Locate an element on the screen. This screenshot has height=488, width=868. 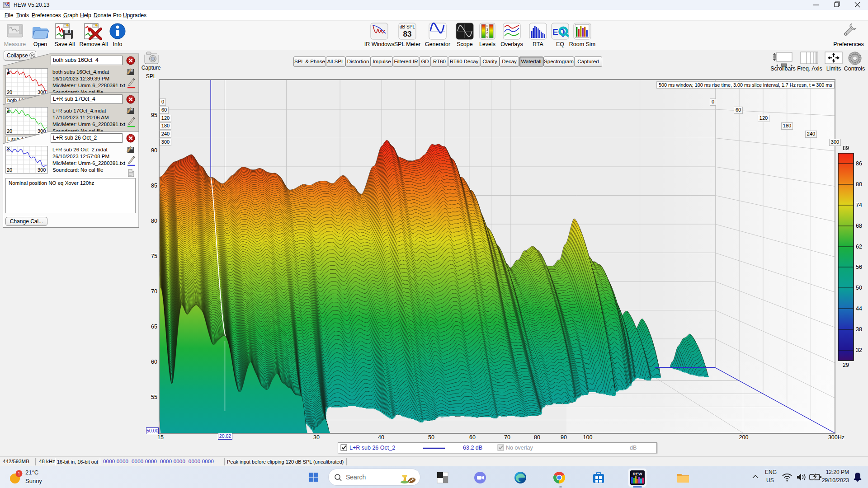
svg-text: 1 is located at coordinates (19, 474).